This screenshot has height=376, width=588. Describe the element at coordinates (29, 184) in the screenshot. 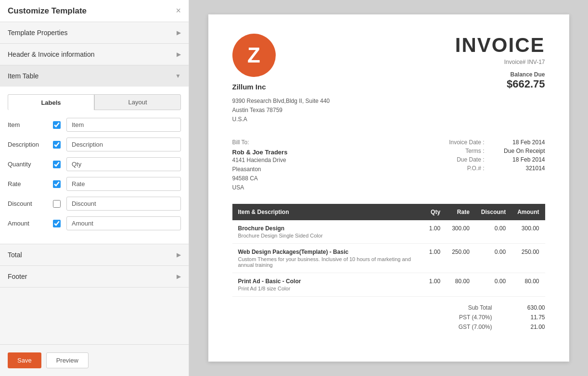

I see `field-label-rate: Rate` at that location.